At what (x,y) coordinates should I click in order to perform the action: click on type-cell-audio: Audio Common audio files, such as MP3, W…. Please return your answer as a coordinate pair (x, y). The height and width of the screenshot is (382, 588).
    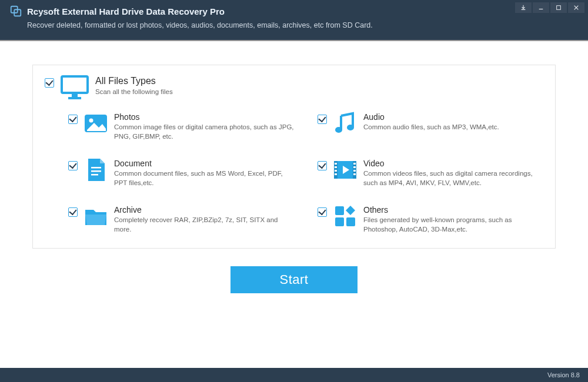
    Looking at the image, I should click on (430, 126).